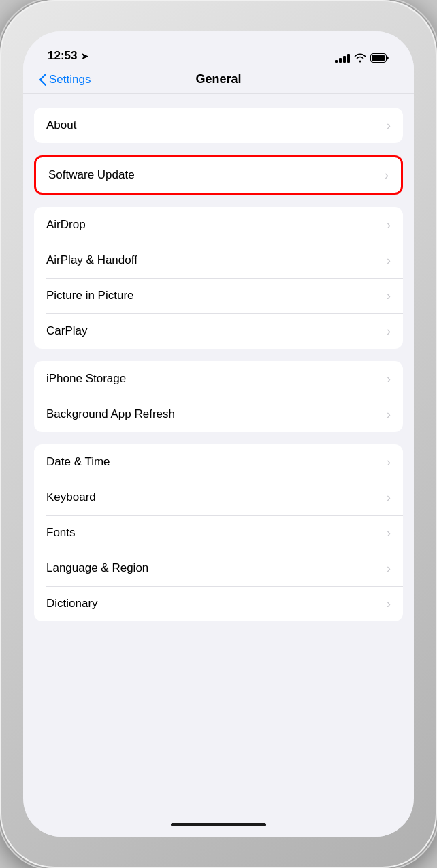  What do you see at coordinates (218, 296) in the screenshot?
I see `settings-row-picture-in-picture: Picture in Picture ›` at bounding box center [218, 296].